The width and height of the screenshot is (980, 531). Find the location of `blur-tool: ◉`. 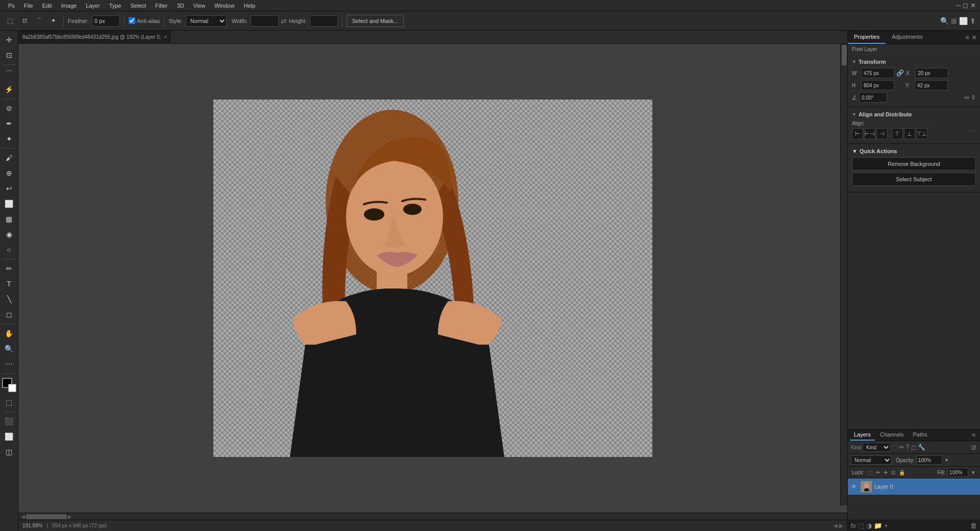

blur-tool: ◉ is located at coordinates (9, 234).